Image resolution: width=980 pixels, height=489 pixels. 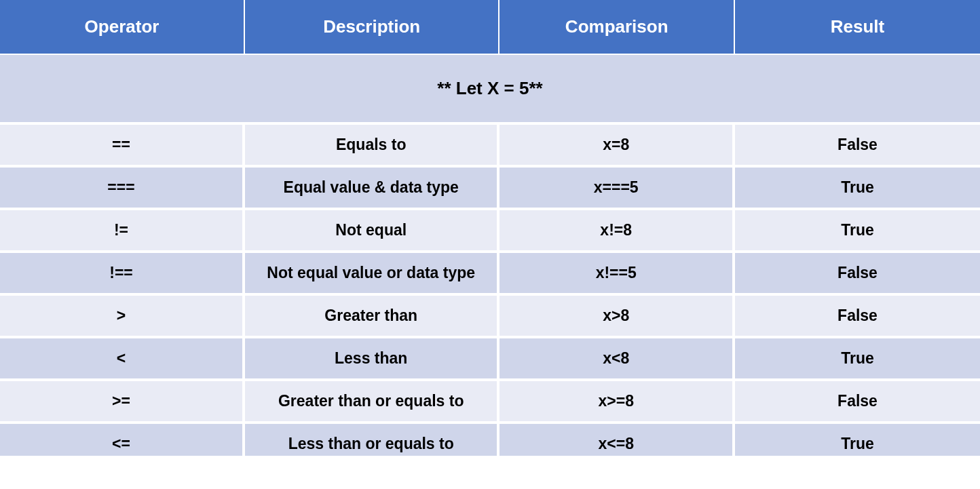 I want to click on cell-operator: ==, so click(x=122, y=146).